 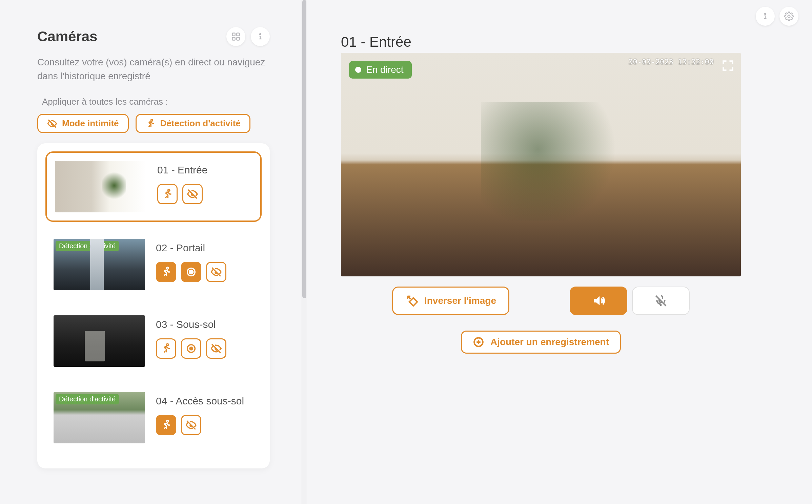 I want to click on sidebar-subtitle: Consultez votre (vos) caméra(s) en direc…, so click(x=154, y=69).